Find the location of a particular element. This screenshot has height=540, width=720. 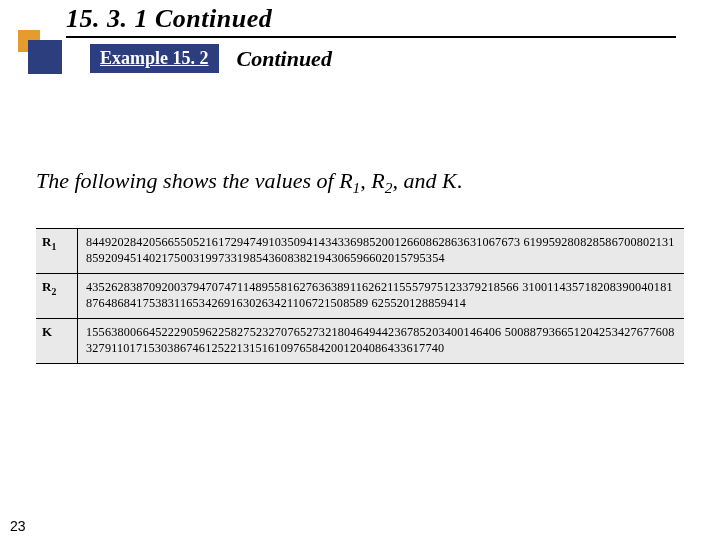

var-r2: R is located at coordinates (378, 180).